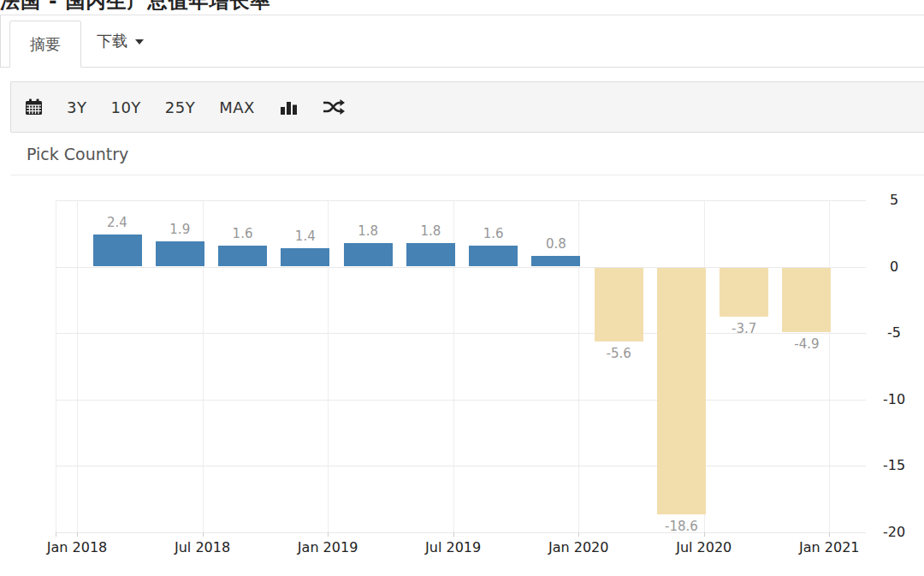  Describe the element at coordinates (77, 107) in the screenshot. I see `range-3y-button: 3Y` at that location.